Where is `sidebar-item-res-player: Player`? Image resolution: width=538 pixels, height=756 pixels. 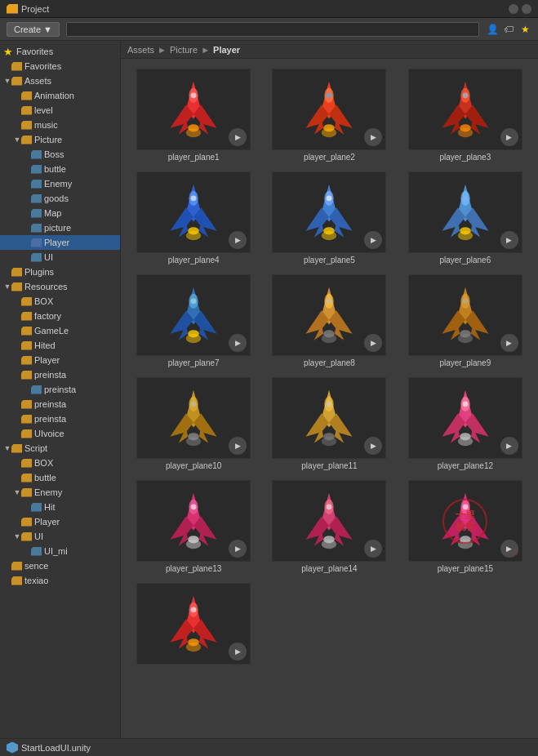
sidebar-item-res-player: Player is located at coordinates (60, 360).